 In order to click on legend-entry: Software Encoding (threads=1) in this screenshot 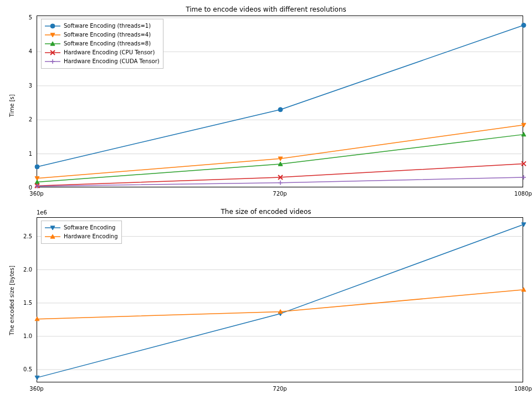, I will do `click(102, 26)`.